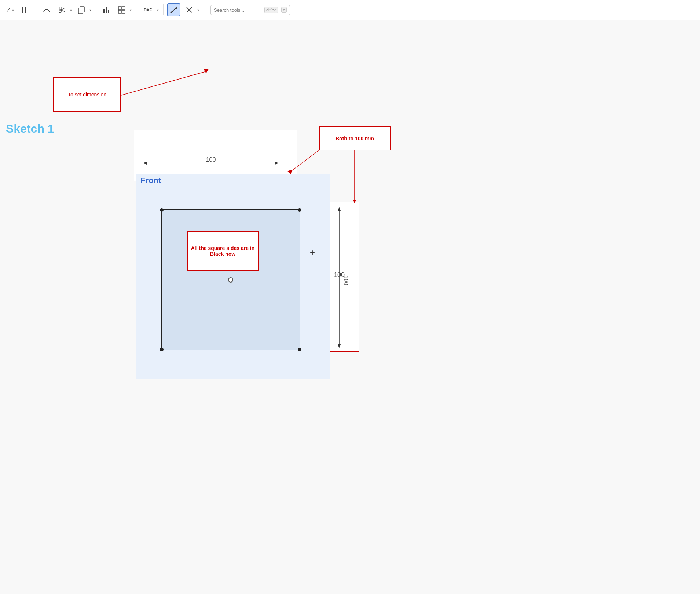 The image size is (700, 594). Describe the element at coordinates (10, 10) in the screenshot. I see `mode-dropdown: ✓ ▾` at that location.